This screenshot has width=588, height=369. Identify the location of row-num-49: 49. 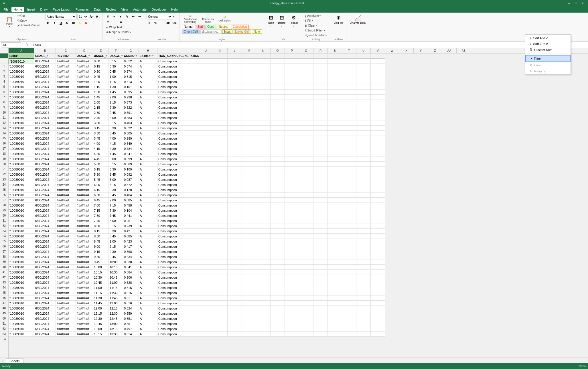
(4, 314).